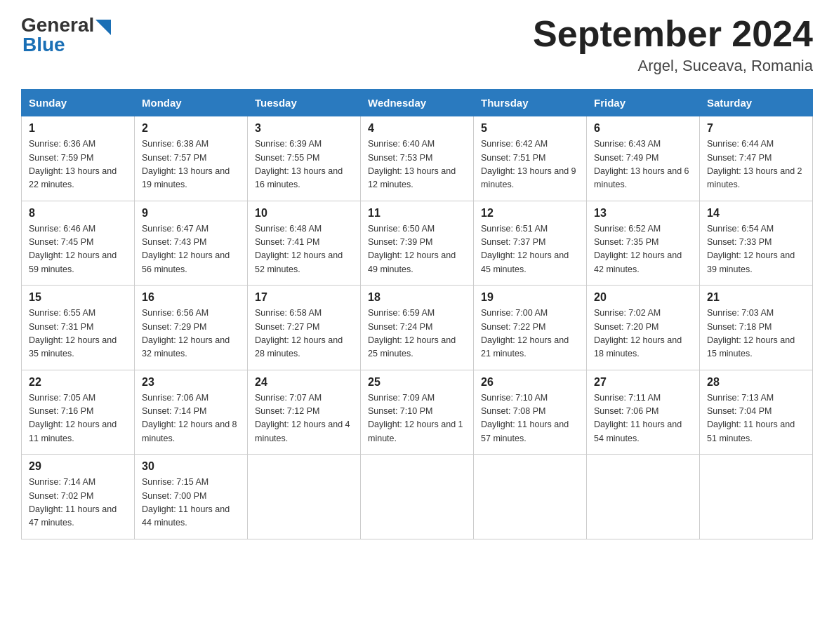  I want to click on day-number: 25, so click(417, 382).